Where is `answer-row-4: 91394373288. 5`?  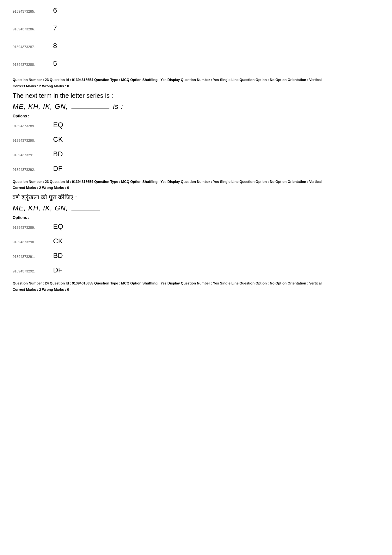 answer-row-4: 91394373288. 5 is located at coordinates (196, 64).